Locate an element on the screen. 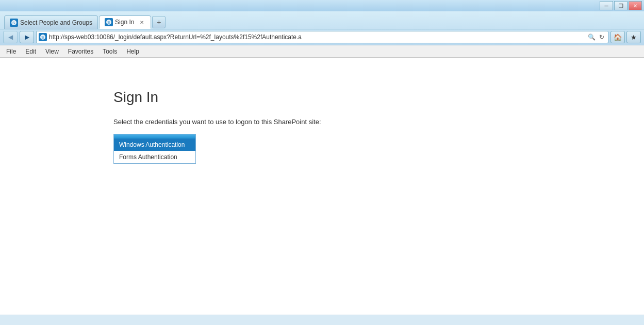  restore-button: ❐ is located at coordinates (621, 6).